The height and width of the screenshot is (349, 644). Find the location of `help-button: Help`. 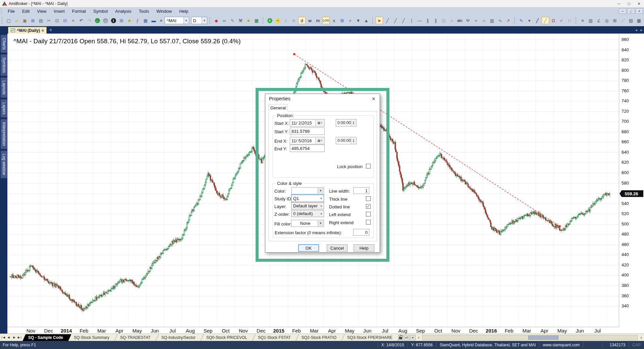

help-button: Help is located at coordinates (364, 248).